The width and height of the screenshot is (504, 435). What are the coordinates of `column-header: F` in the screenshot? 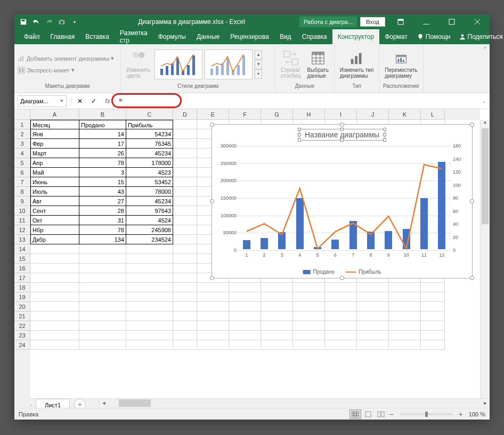 It's located at (245, 114).